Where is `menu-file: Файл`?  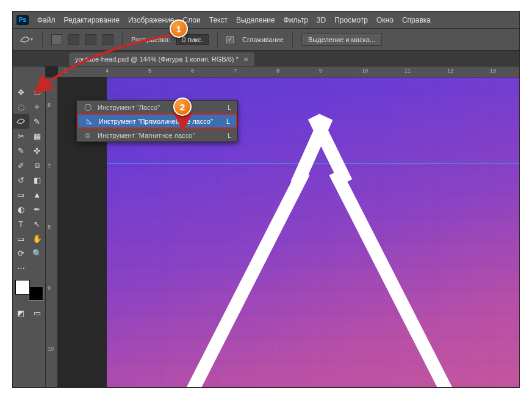 menu-file: Файл is located at coordinates (46, 20).